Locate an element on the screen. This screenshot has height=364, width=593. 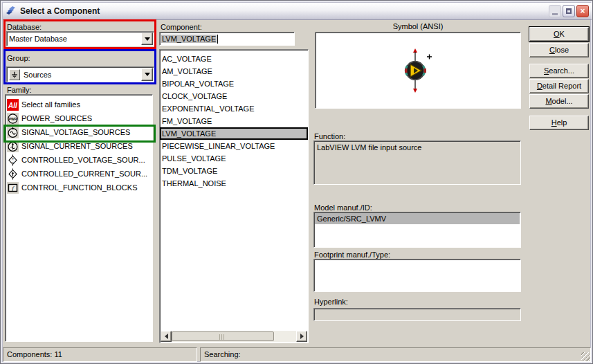
family-item-signal-current-sources: SIGNAL_CURRENT_SOURCES is located at coordinates (79, 146).